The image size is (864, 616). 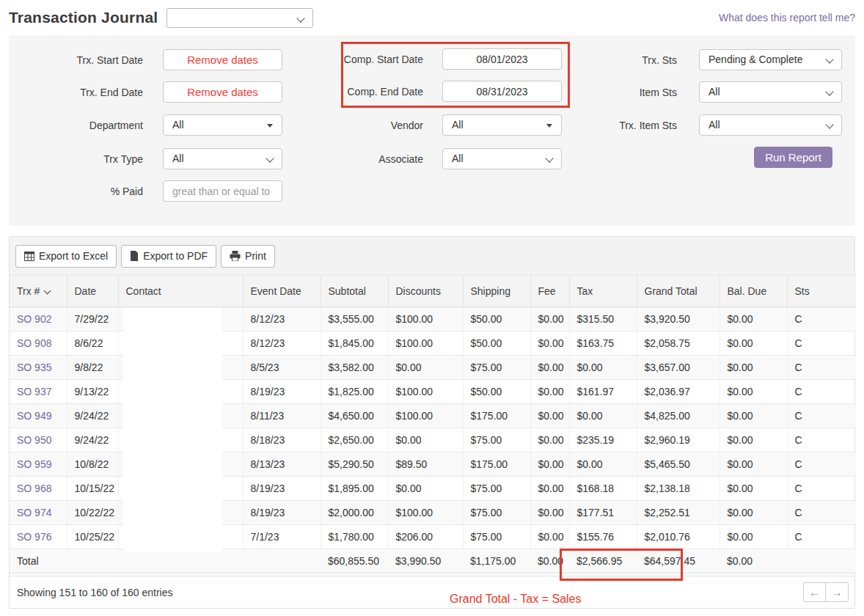 I want to click on trx-number-link: SO 935, so click(x=34, y=367).